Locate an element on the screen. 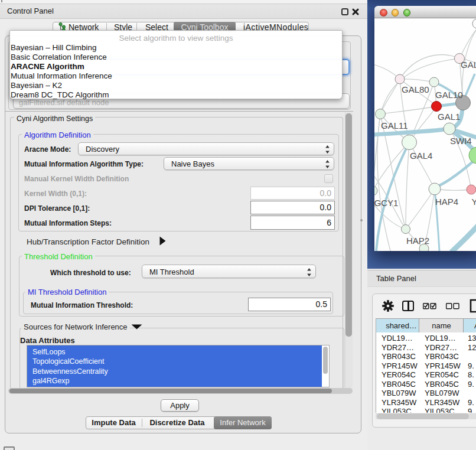 The width and height of the screenshot is (476, 450). svg-text: GAL80 is located at coordinates (416, 90).